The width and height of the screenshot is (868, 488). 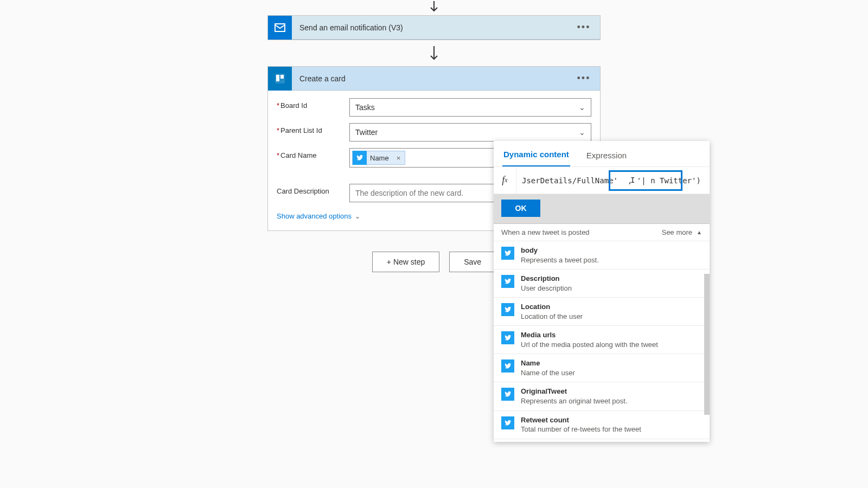 I want to click on save-button: Save, so click(x=473, y=262).